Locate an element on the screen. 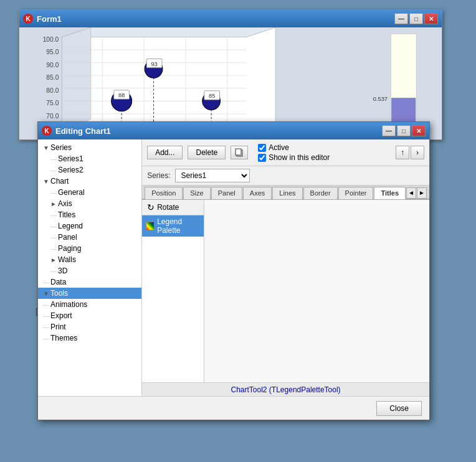 The image size is (476, 462). tree-label-panel: Panel is located at coordinates (67, 237).